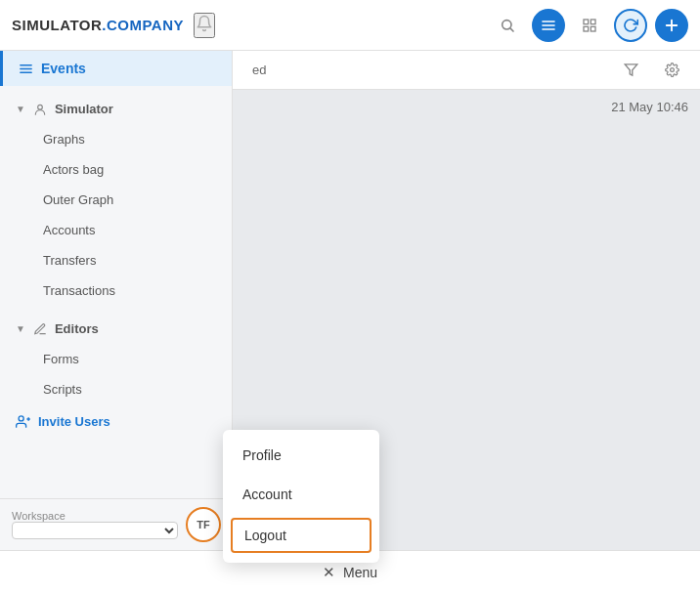  What do you see at coordinates (84, 109) in the screenshot?
I see `simulator-group-label: Simulator` at bounding box center [84, 109].